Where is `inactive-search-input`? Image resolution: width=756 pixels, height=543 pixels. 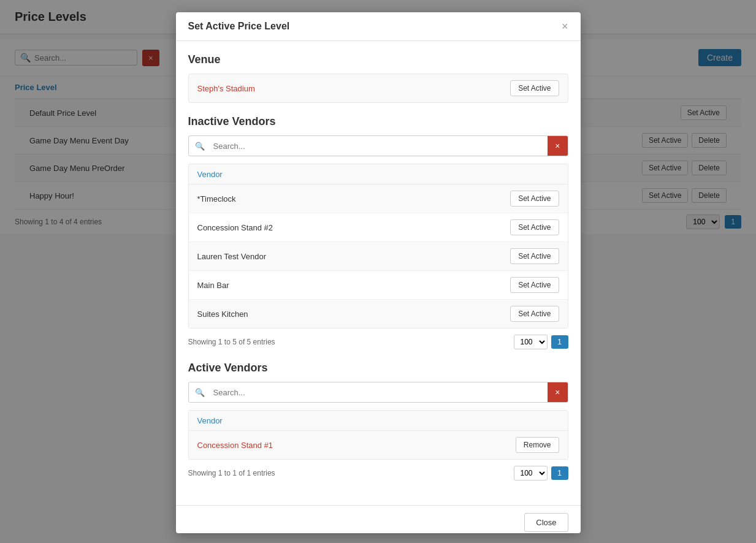 inactive-search-input is located at coordinates (380, 146).